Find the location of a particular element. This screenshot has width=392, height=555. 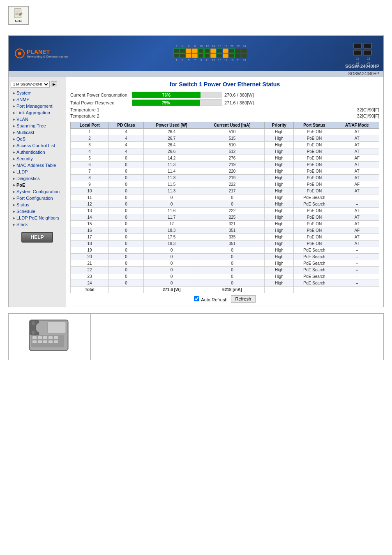

device-select-dropdown: 1 M SGSW-24040HP is located at coordinates (30, 84).